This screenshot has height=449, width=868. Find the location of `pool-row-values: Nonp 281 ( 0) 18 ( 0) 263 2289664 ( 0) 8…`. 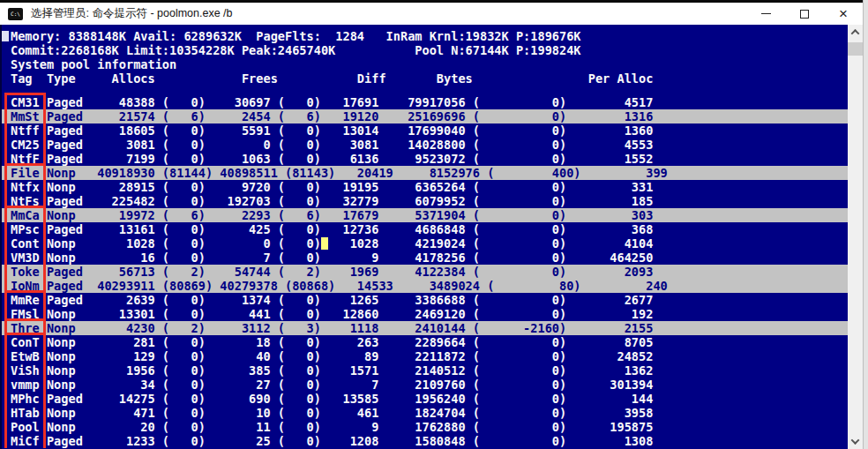

pool-row-values: Nonp 281 ( 0) 18 ( 0) 263 2289664 ( 0) 8… is located at coordinates (349, 342).